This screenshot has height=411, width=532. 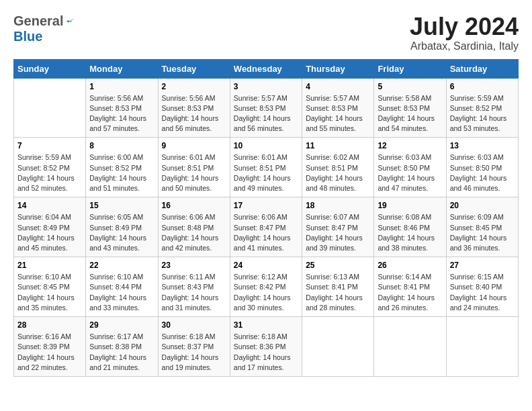 I want to click on day-cell: 12Sunrise: 6:03 AM Sunset: 8:50 PM Dayli…, so click(x=410, y=168).